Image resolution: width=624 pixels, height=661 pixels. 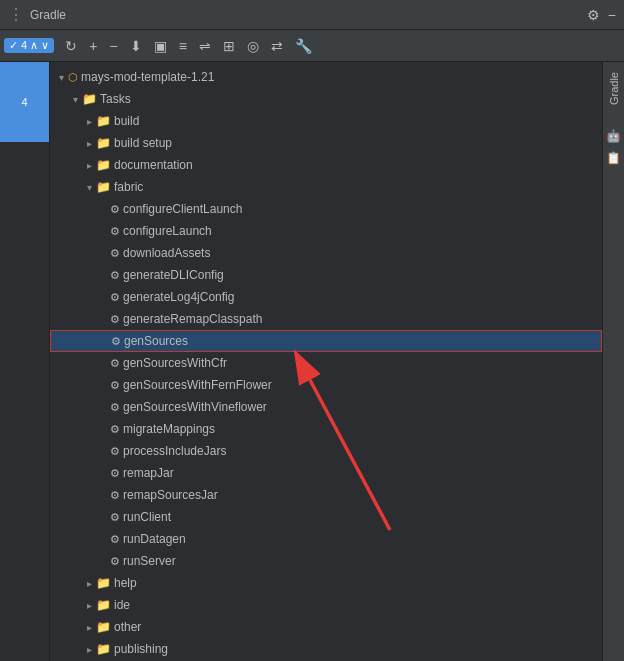 I want to click on translate-icon: 📋, so click(x=614, y=158).